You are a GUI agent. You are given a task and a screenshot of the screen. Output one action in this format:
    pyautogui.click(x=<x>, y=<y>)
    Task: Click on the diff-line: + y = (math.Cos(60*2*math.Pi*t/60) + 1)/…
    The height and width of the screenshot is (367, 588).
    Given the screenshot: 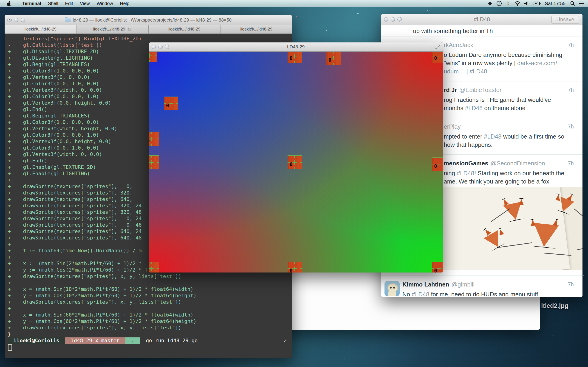 What is the action you would take?
    pyautogui.click(x=150, y=321)
    